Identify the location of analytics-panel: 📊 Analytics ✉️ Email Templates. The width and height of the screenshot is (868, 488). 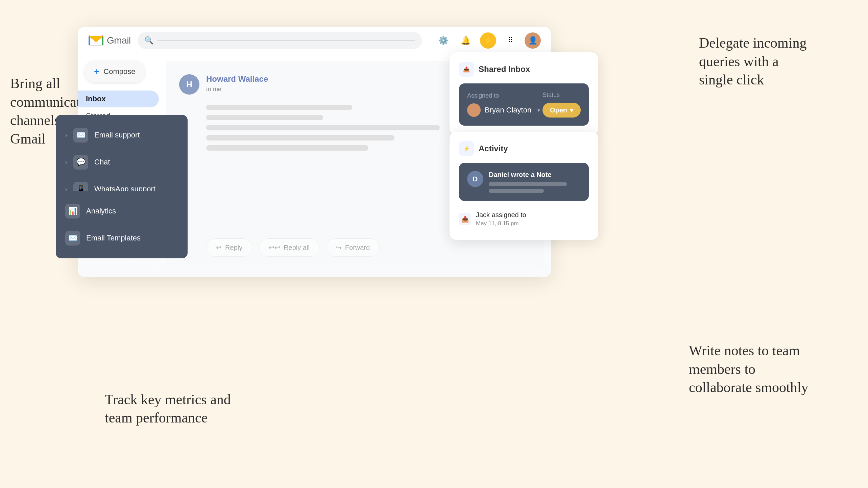
(122, 225).